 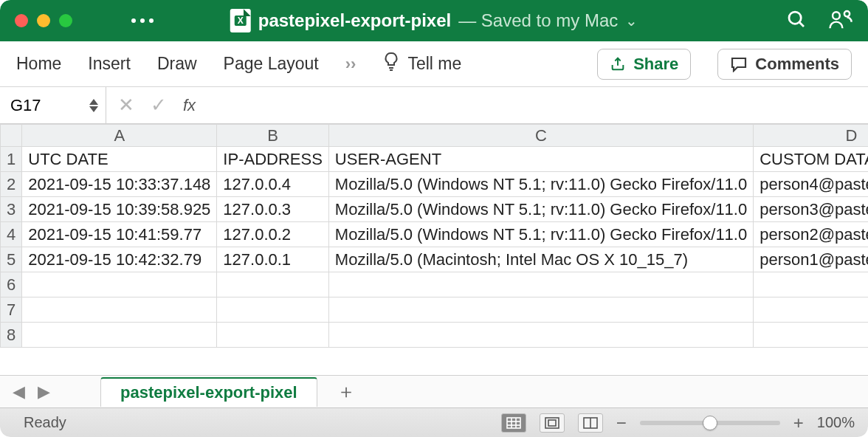 What do you see at coordinates (797, 64) in the screenshot?
I see `comments-button-label: Comments` at bounding box center [797, 64].